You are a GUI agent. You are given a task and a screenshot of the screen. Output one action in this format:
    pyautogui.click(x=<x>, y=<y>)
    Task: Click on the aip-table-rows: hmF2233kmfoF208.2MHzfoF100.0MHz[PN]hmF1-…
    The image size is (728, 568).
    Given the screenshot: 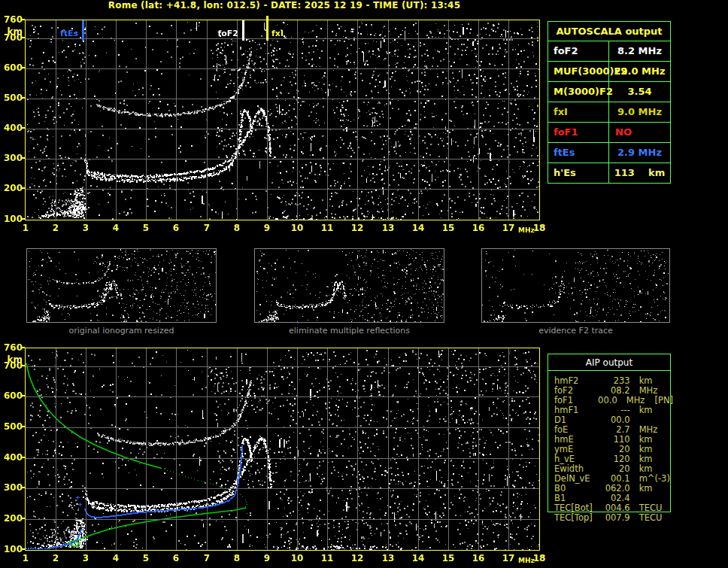 What is the action you would take?
    pyautogui.click(x=614, y=450)
    